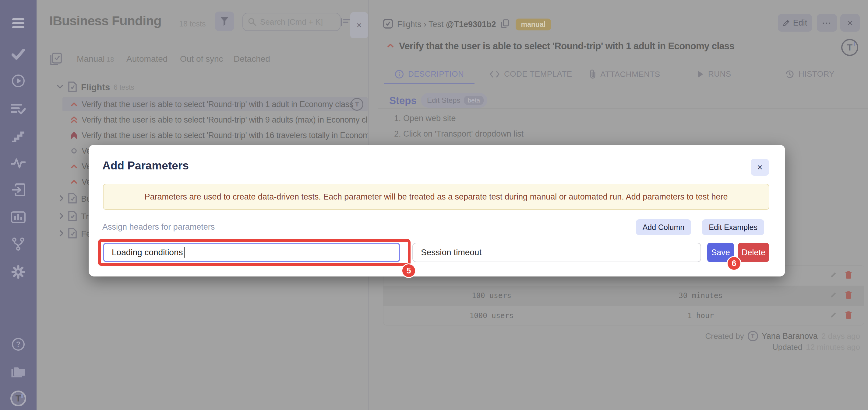 Image resolution: width=868 pixels, height=410 pixels. I want to click on close-panel-button: ×, so click(850, 23).